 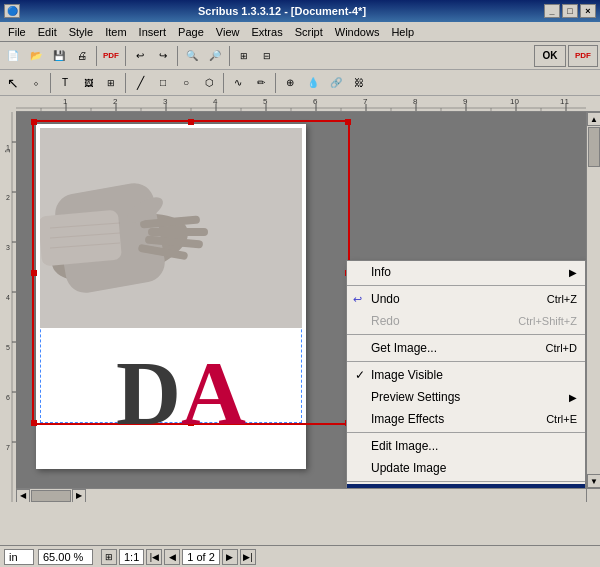 What do you see at coordinates (548, 321) in the screenshot?
I see `ctx-redo-shortcut: Ctrl+Shift+Z` at bounding box center [548, 321].